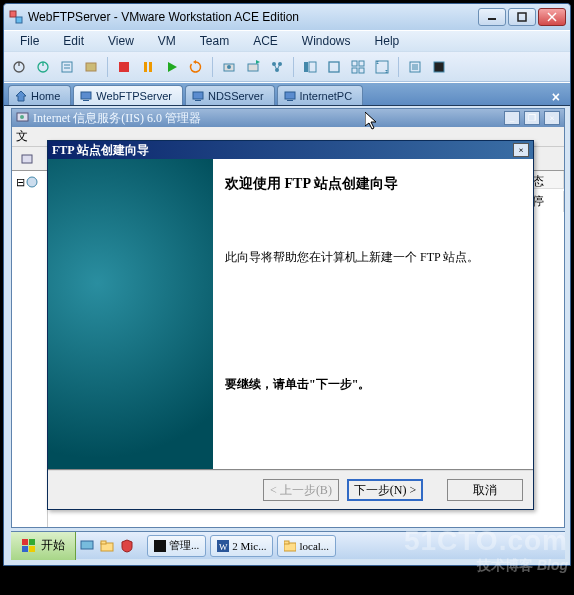 This screenshot has width=574, height=595. I want to click on wizard-buttons: < 上一步(B) 下一步(N) > 取消, so click(290, 490).